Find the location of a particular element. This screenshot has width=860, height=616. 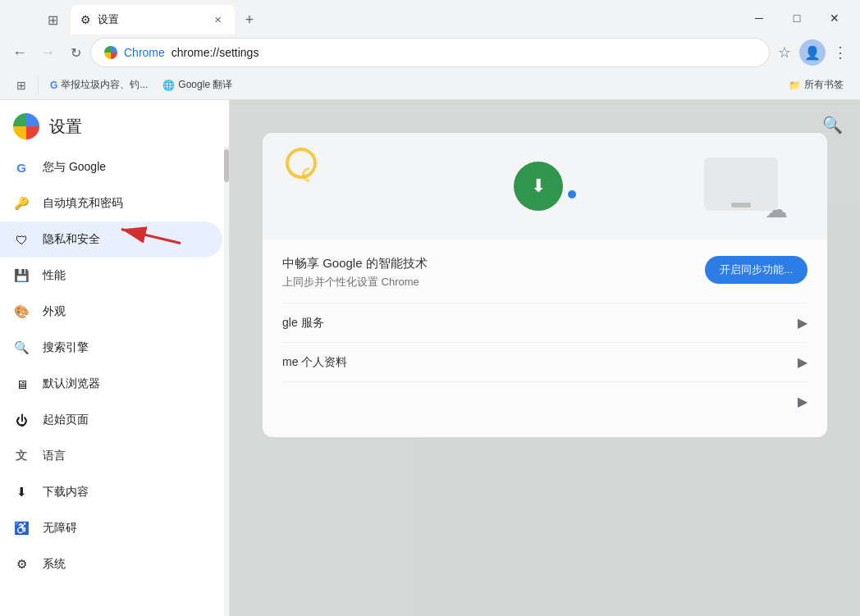

all-bookmarks-label: 所有书签 is located at coordinates (824, 85).